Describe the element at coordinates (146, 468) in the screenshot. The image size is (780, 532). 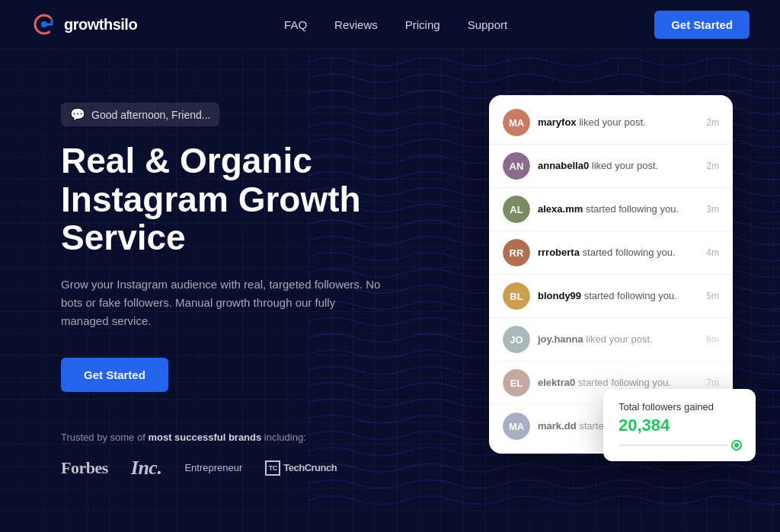
I see `brand-inc: Inc.` at that location.